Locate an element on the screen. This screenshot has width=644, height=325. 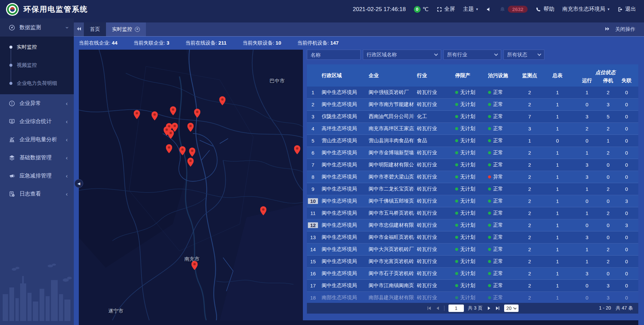
prev-page-button is located at coordinates (438, 308).